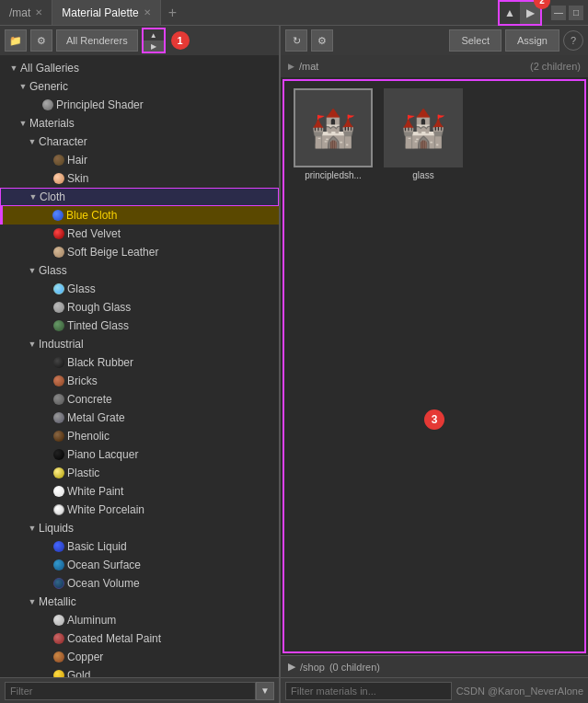 This screenshot has width=588, height=703. I want to click on tree-item-metallic: ▼ Metallic, so click(140, 602).